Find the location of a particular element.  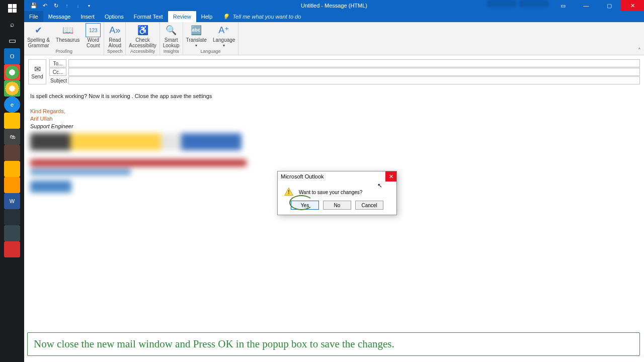

taskview-icon: ▭ is located at coordinates (12, 40).